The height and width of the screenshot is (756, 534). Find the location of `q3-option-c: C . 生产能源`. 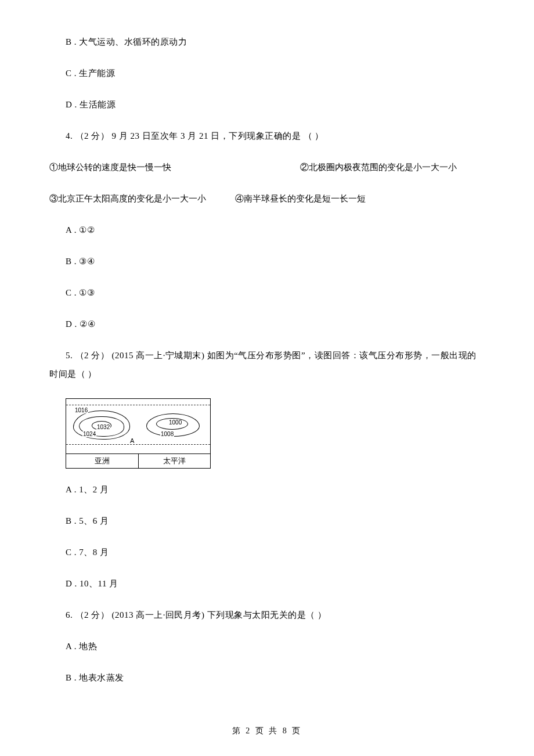

q3-option-c: C . 生产能源 is located at coordinates (267, 73).